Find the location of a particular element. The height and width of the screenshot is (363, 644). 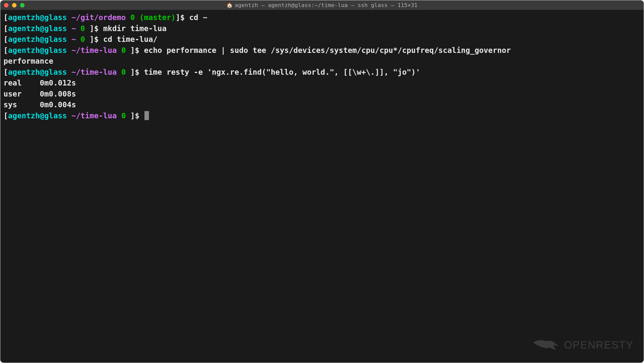

terminal-line: [agentzh@glass ~/time-lua 0 ]$ echo perf… is located at coordinates (322, 50).